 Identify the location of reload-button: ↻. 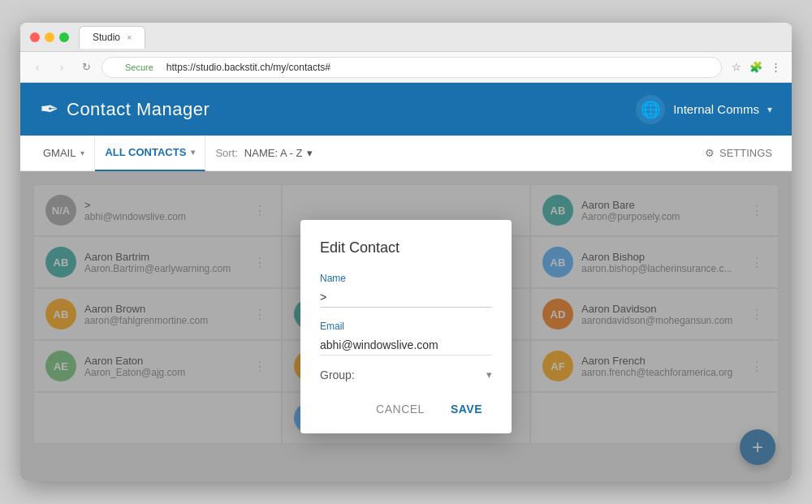
(86, 67).